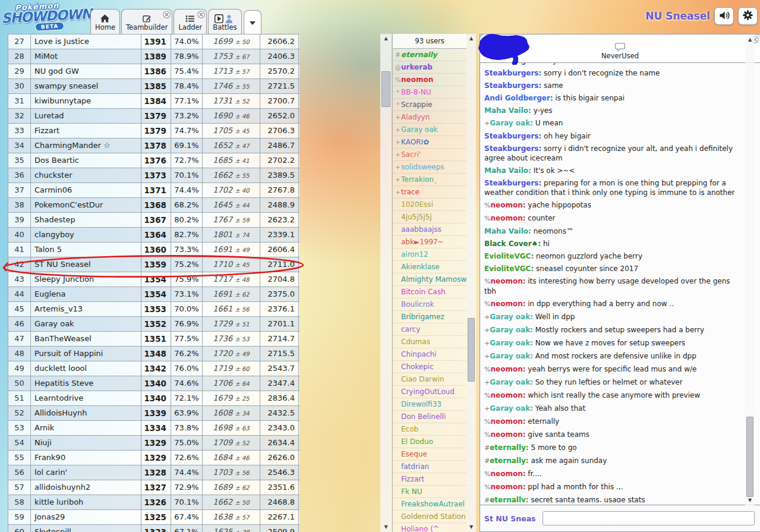  I want to click on player-name-cell: AllidoisHuynh, so click(86, 413).